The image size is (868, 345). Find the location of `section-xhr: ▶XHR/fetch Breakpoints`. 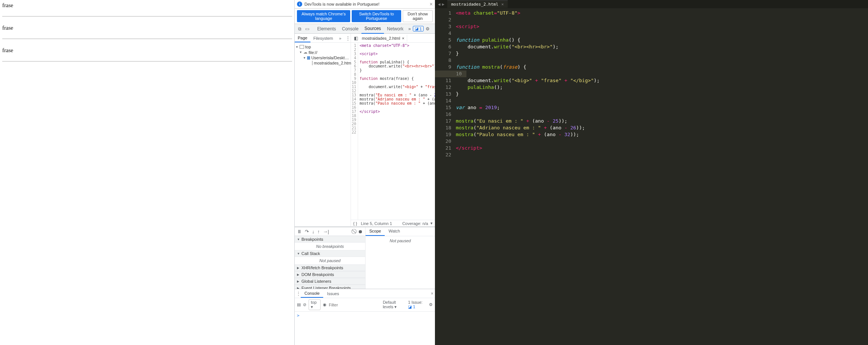

section-xhr: ▶XHR/fetch Breakpoints is located at coordinates (330, 268).